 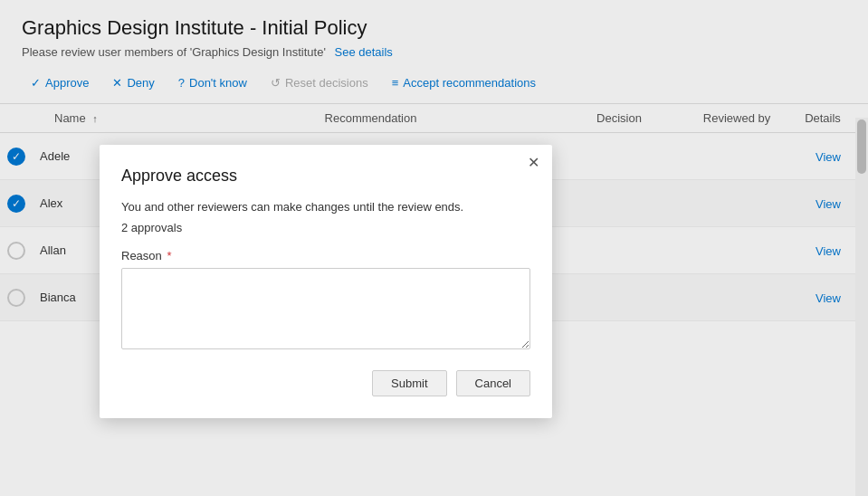 What do you see at coordinates (326, 309) in the screenshot?
I see `reason-textarea` at bounding box center [326, 309].